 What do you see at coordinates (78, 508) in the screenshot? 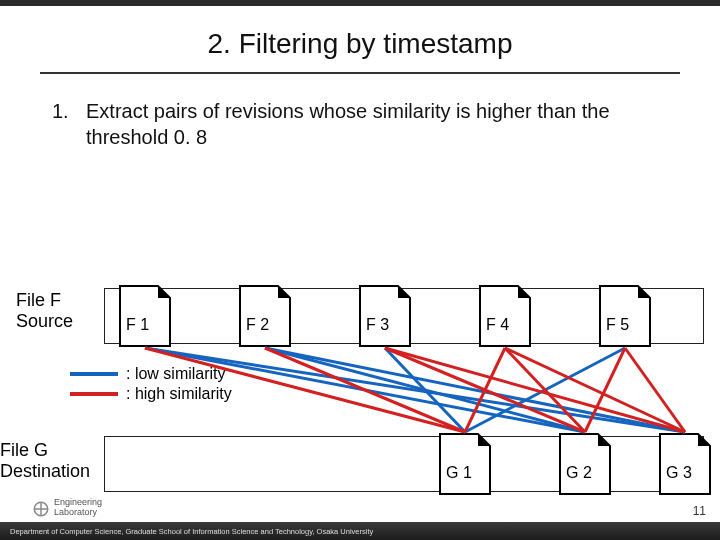
I see `lab-label: Engineering Laboratory` at bounding box center [78, 508].